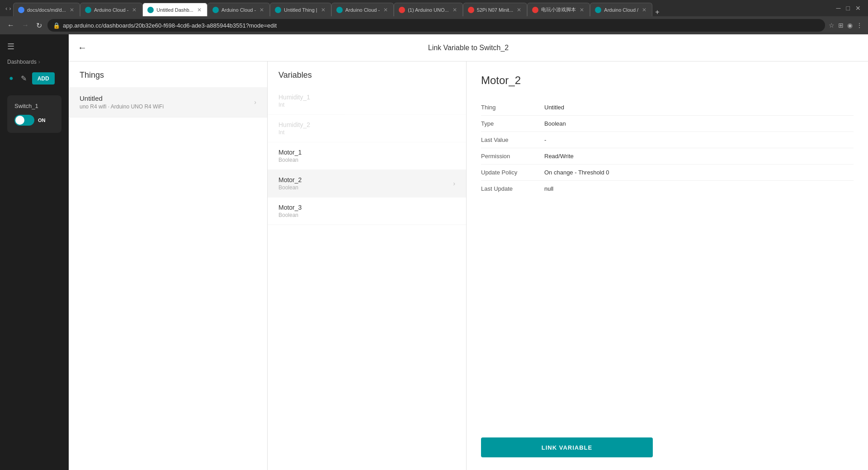 This screenshot has width=868, height=470. Describe the element at coordinates (34, 252) in the screenshot. I see `left-sidebar: ☰ Dashboards › ● ✎ ADD Switch_1 ON` at that location.